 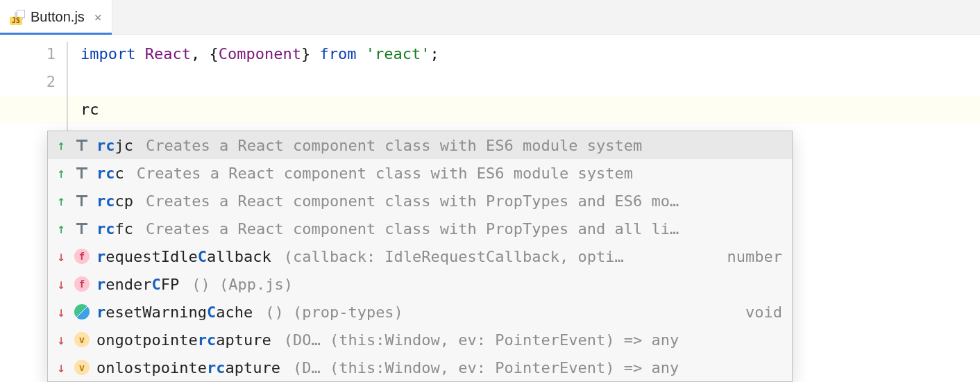 I want to click on code-line, so click(x=523, y=82).